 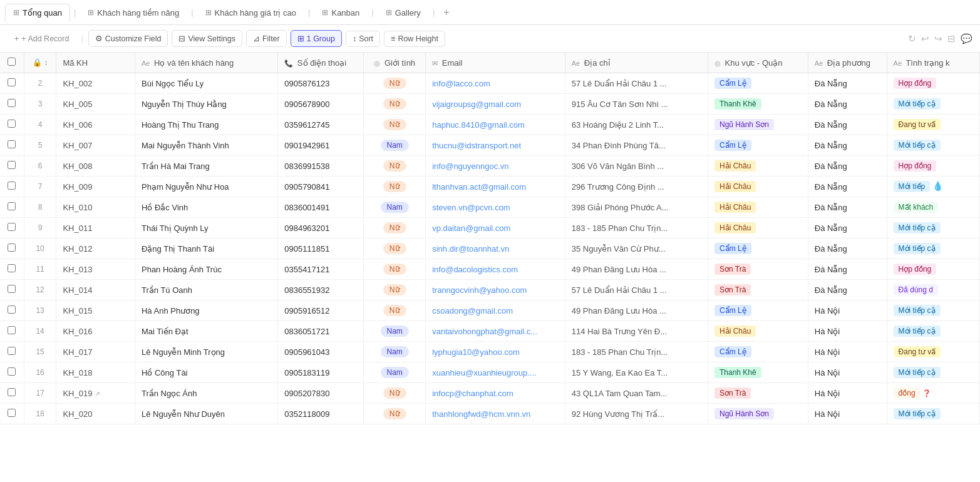 I want to click on tab-kanban: ⊞ Kanban, so click(x=341, y=13).